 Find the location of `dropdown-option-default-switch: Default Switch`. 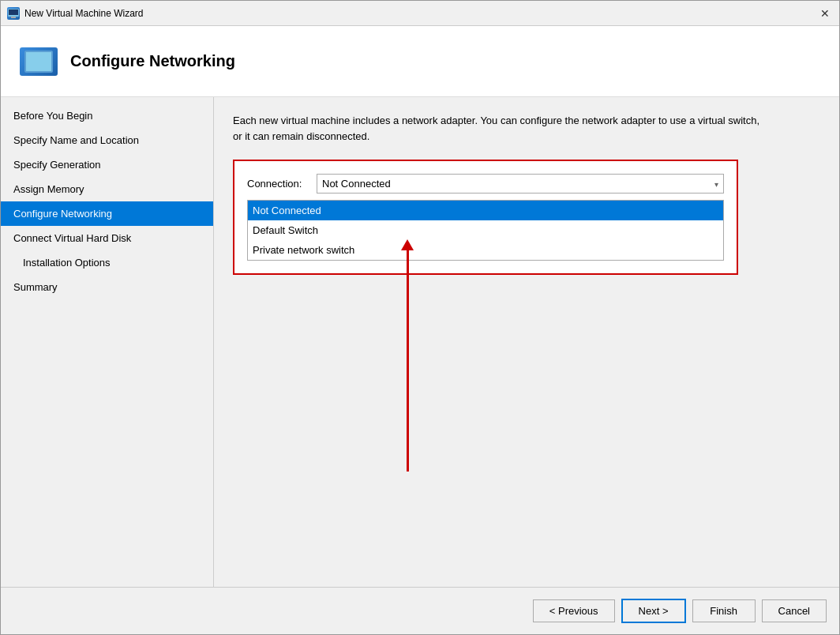

dropdown-option-default-switch: Default Switch is located at coordinates (486, 231).